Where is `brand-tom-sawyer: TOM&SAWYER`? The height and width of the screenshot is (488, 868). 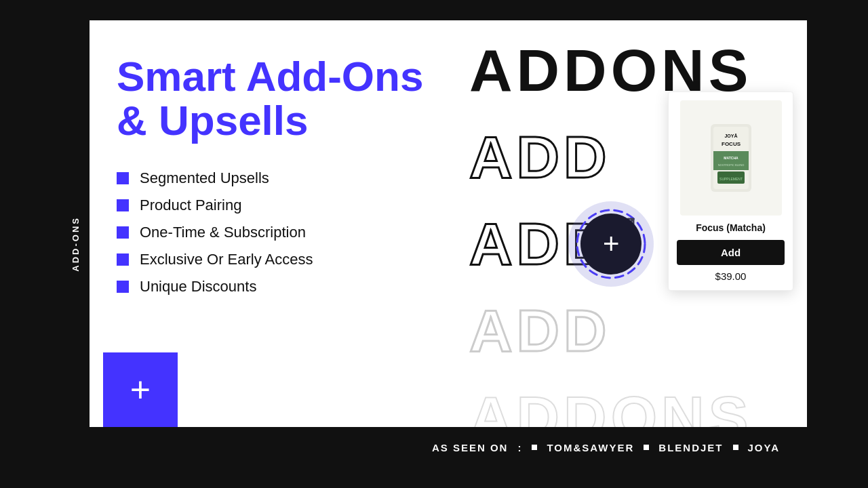
brand-tom-sawyer: TOM&SAWYER is located at coordinates (590, 447).